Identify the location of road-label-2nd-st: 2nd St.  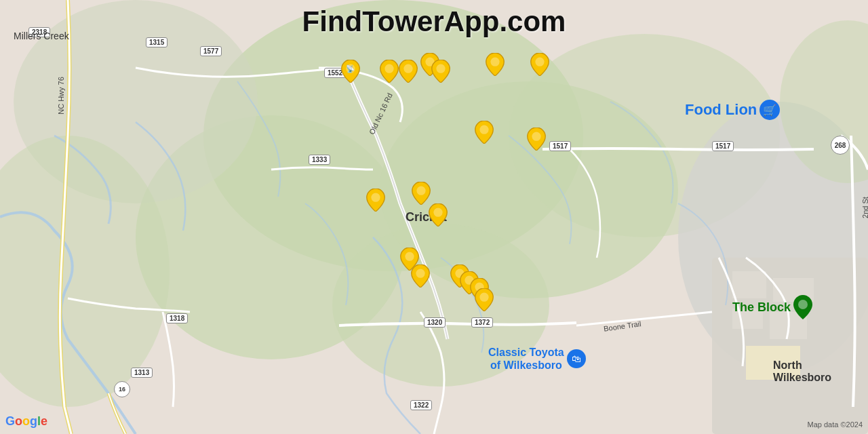
(865, 208).